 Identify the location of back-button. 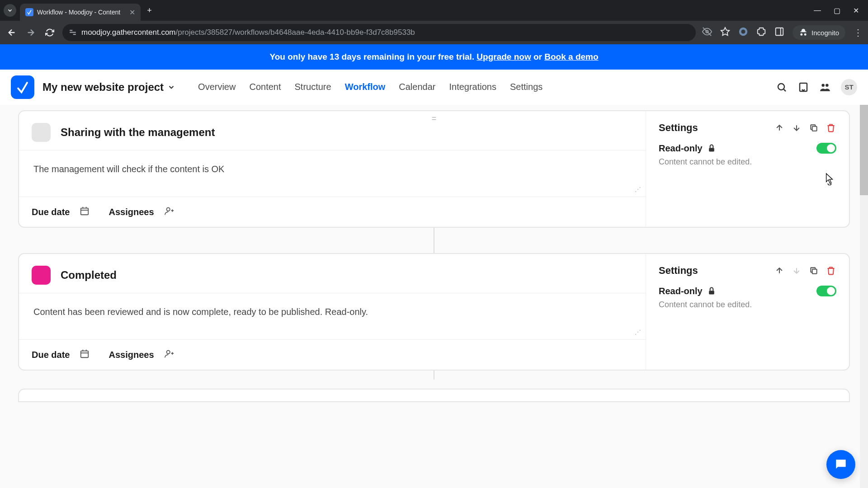
(12, 33).